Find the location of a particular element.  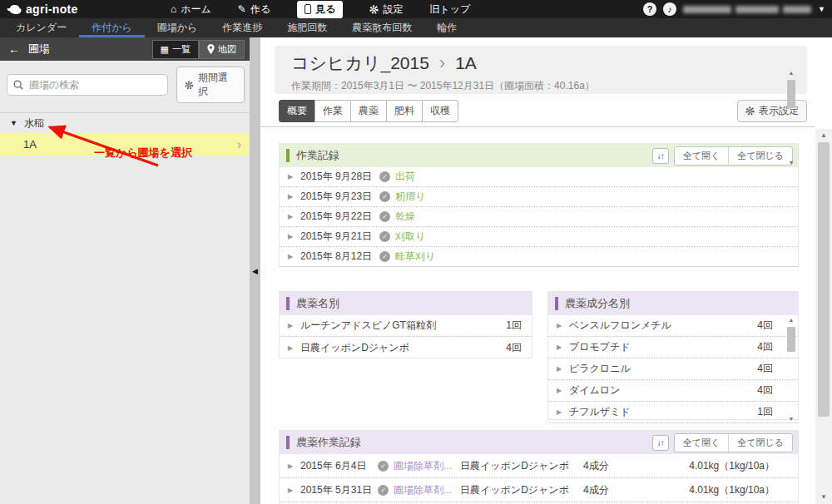

subnav-crop-rotation: 輪作 is located at coordinates (447, 28).